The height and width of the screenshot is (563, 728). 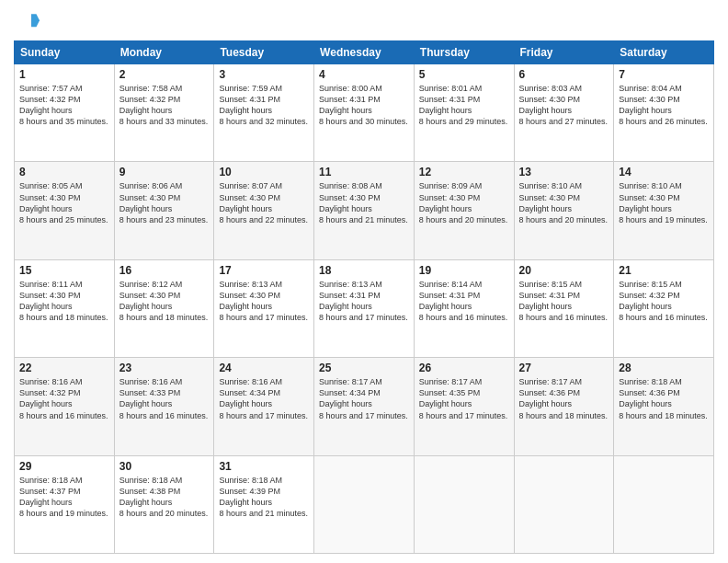 What do you see at coordinates (64, 113) in the screenshot?
I see `day-cell: 1 Sunrise: 7:57 AMSunset: 4:32 PMDayligh…` at bounding box center [64, 113].